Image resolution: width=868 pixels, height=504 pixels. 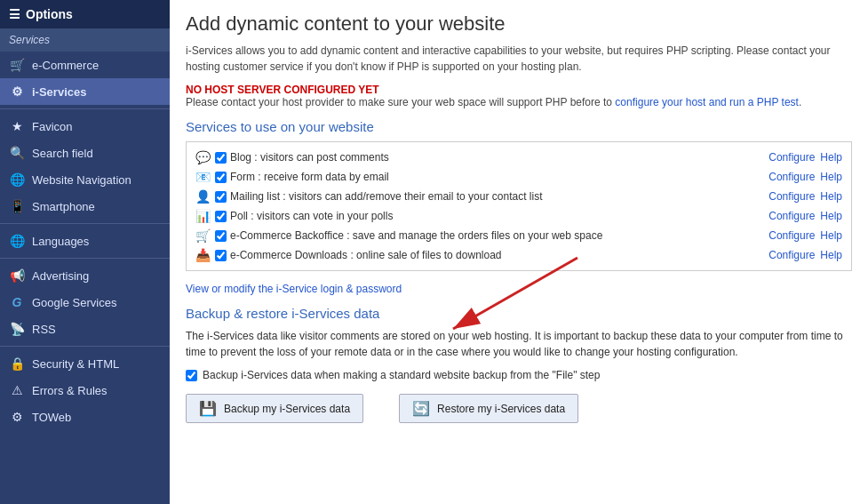 What do you see at coordinates (17, 65) in the screenshot?
I see `ecommerce-icon: 🛒` at bounding box center [17, 65].